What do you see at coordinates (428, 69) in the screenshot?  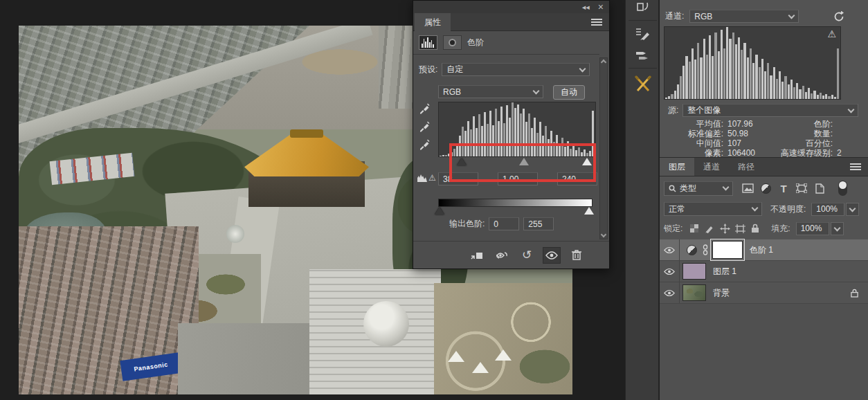 I see `preset-label: 预设:` at bounding box center [428, 69].